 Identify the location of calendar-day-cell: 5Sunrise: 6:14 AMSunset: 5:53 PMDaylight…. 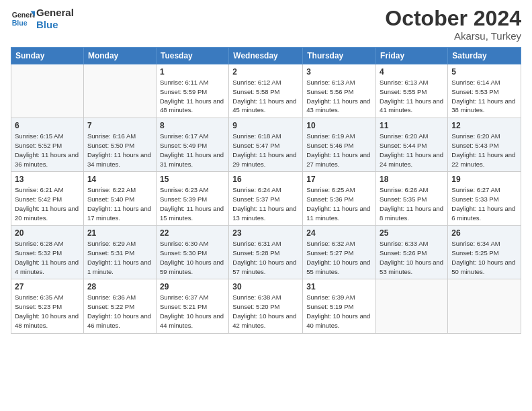
(485, 91).